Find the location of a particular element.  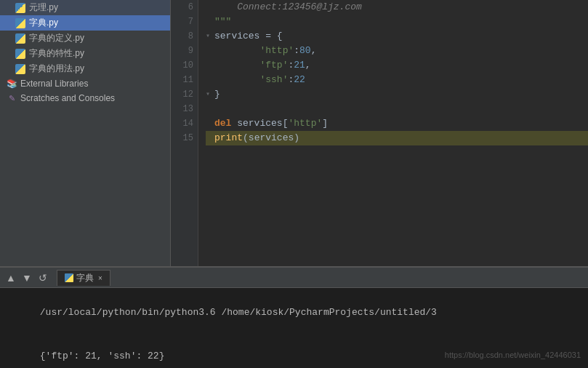

line-num-6: 6 is located at coordinates (182, 7).